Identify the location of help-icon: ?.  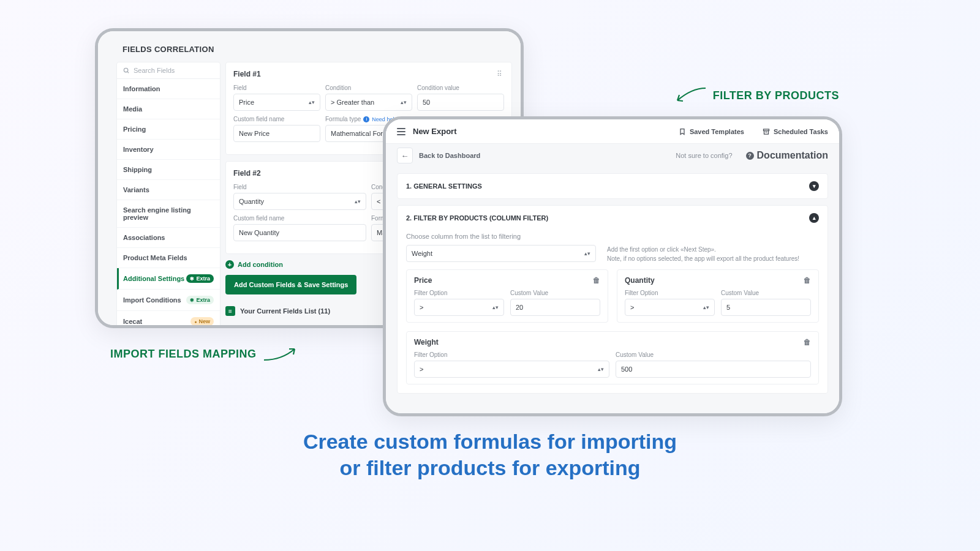
(750, 156).